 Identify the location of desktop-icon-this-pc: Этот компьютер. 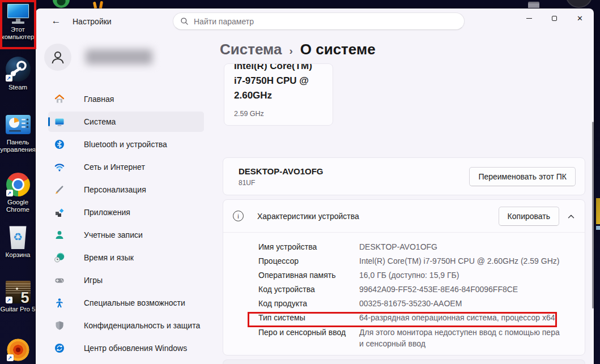
(18, 22).